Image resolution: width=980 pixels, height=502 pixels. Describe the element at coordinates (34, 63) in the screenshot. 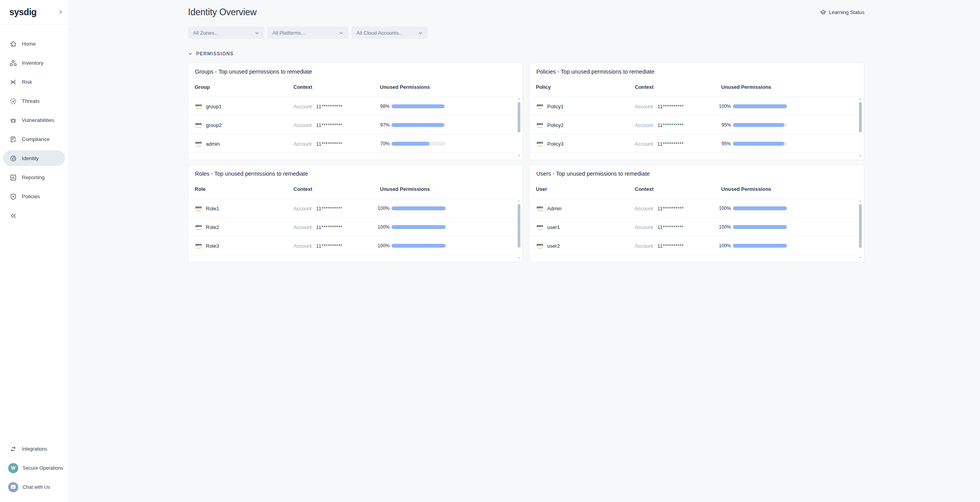

I see `sidebar-item-inventory: Inventory` at that location.